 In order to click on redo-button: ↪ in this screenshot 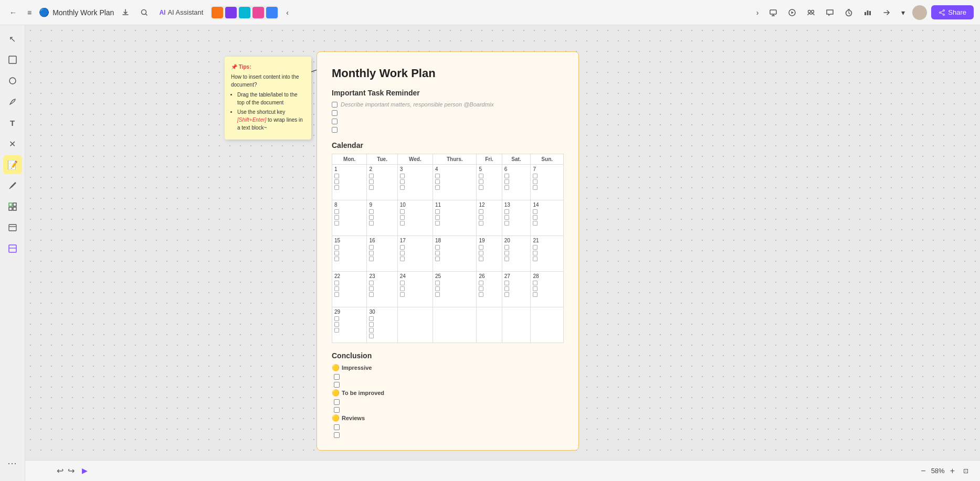, I will do `click(71, 471)`.